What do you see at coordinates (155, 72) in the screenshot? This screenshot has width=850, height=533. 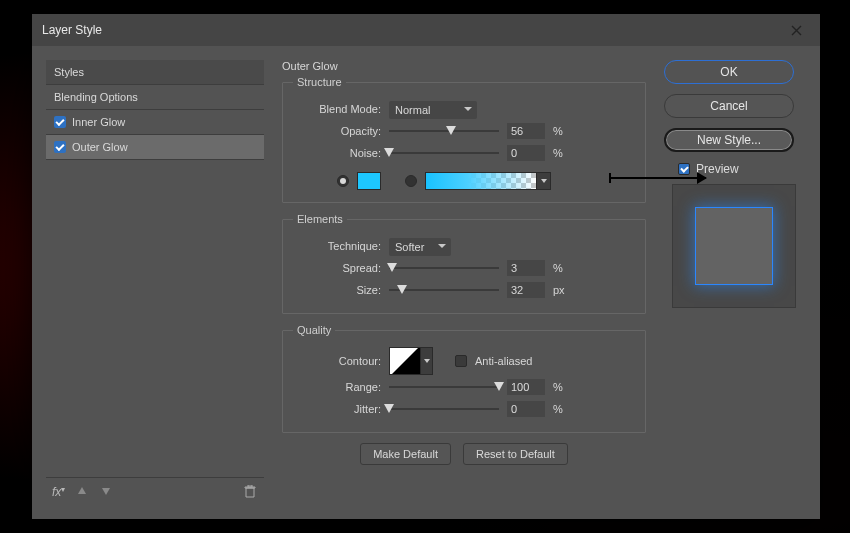 I see `sidebar-header-styles: Styles` at bounding box center [155, 72].